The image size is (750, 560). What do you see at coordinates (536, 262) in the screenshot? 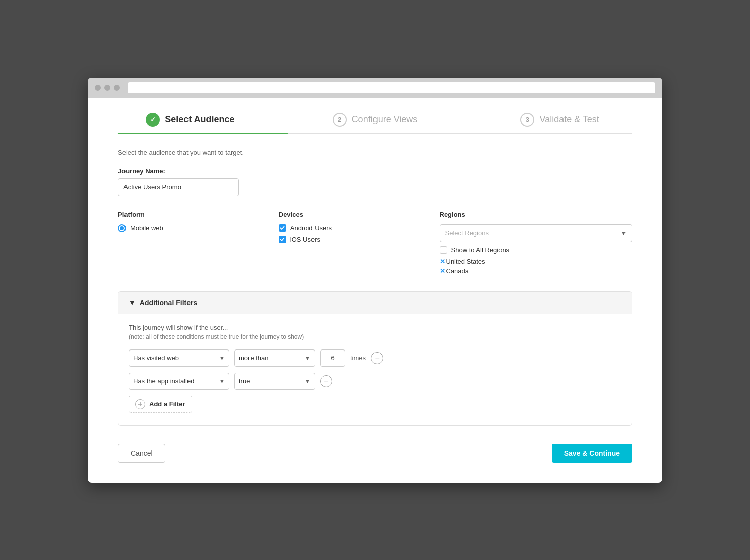
I see `region-us: ✕United States` at bounding box center [536, 262].